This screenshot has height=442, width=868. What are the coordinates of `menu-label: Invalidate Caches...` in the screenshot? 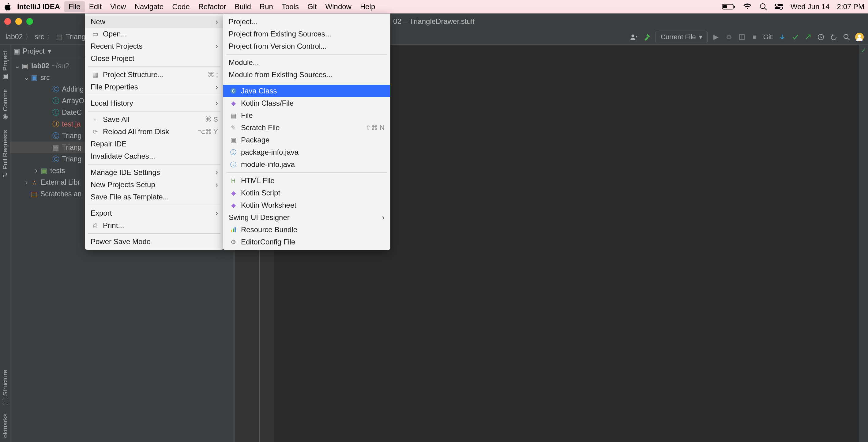 It's located at (123, 156).